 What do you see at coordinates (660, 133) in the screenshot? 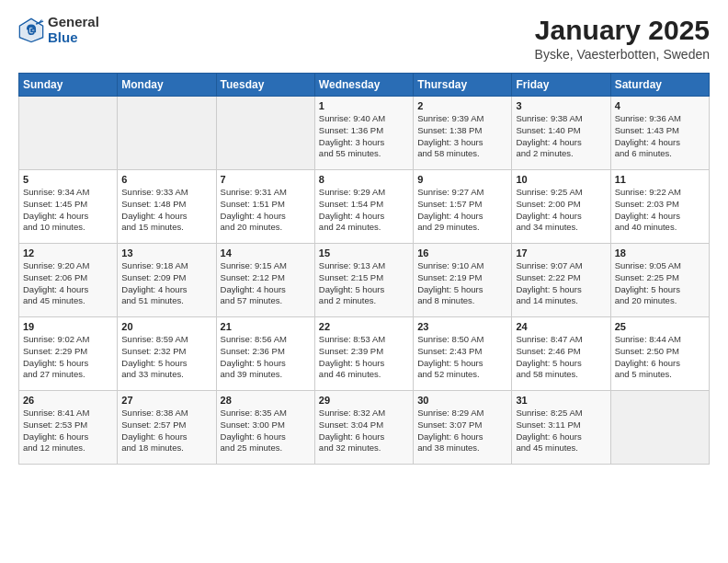
I see `calendar-day-cell: 4Sunrise: 9:36 AM Sunset: 1:43 PM Daylig…` at bounding box center [660, 133].